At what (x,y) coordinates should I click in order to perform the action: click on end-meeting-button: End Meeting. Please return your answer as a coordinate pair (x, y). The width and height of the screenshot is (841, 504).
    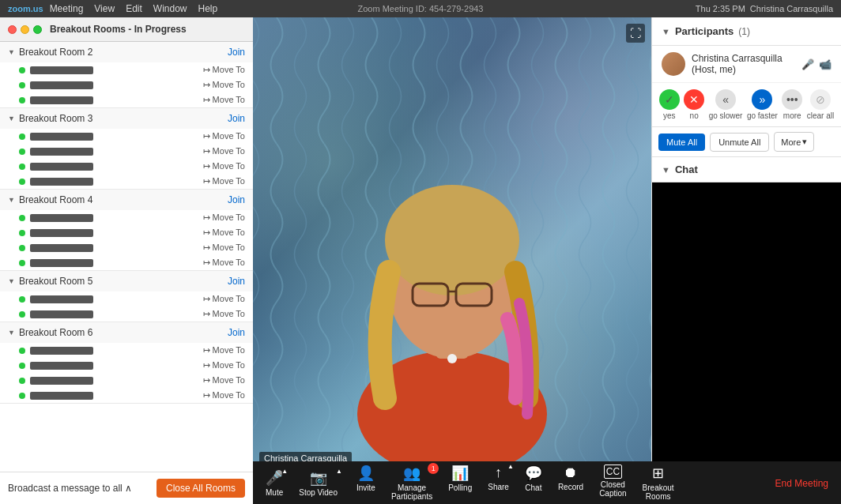
    Looking at the image, I should click on (801, 483).